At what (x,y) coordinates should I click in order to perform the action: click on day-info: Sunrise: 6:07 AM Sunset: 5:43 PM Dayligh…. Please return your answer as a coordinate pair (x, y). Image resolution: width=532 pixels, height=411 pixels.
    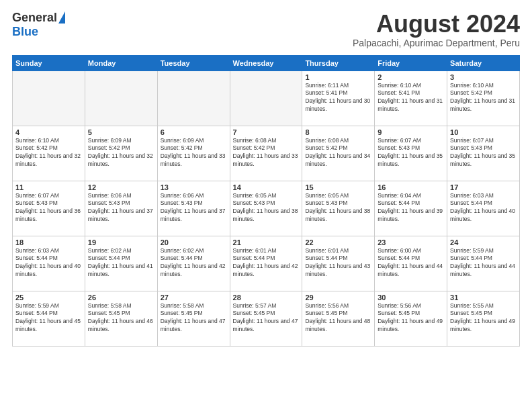
    Looking at the image, I should click on (484, 153).